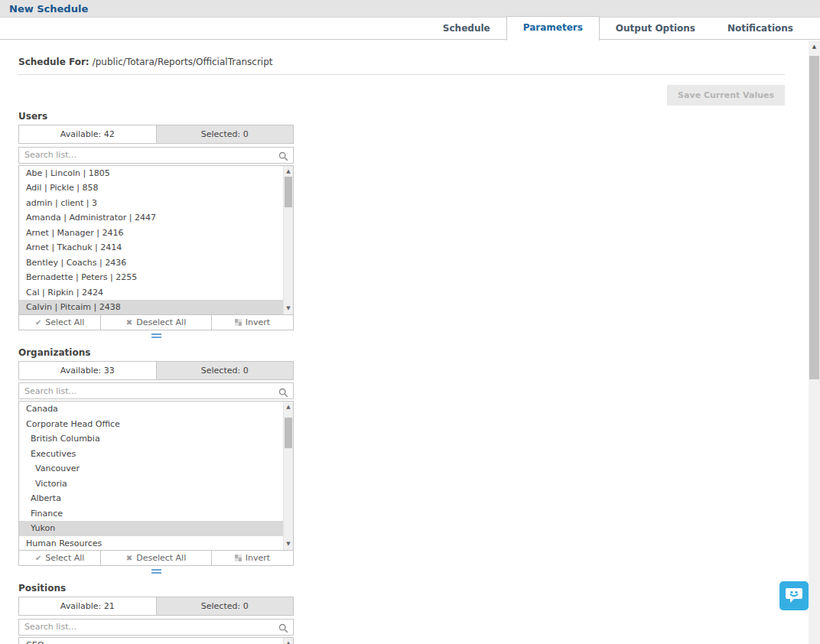  What do you see at coordinates (151, 240) in the screenshot?
I see `list-items-users: Abe | Lincoln | 1805Adil | Pickle | 858a…` at bounding box center [151, 240].